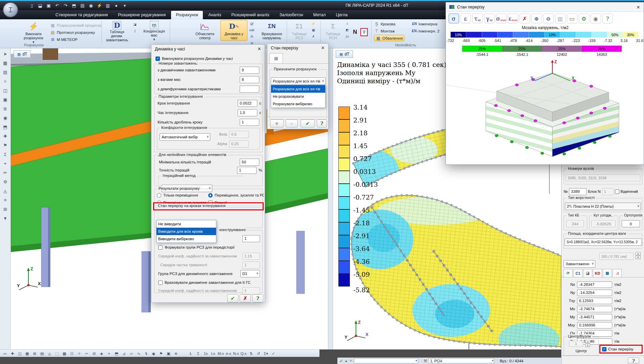  What do you see at coordinates (154, 31) in the screenshot?
I see `mass-condensation-button: m̤ Конденсація мас▾` at bounding box center [154, 31].